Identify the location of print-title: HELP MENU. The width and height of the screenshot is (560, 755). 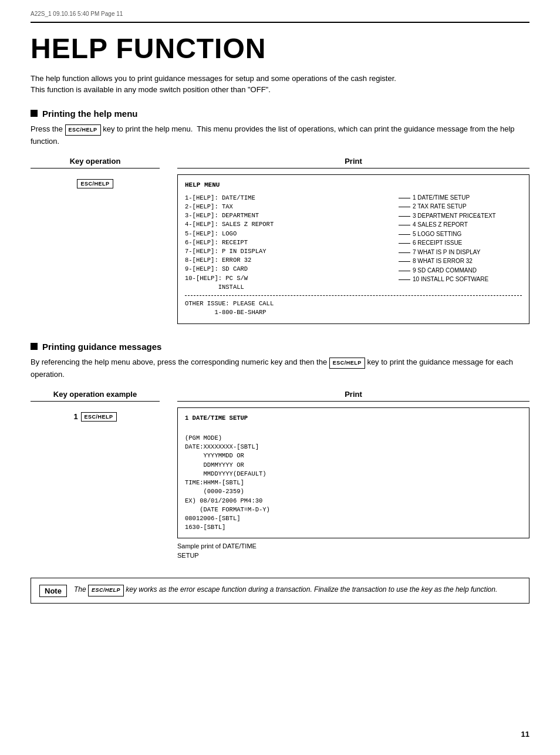
(353, 186).